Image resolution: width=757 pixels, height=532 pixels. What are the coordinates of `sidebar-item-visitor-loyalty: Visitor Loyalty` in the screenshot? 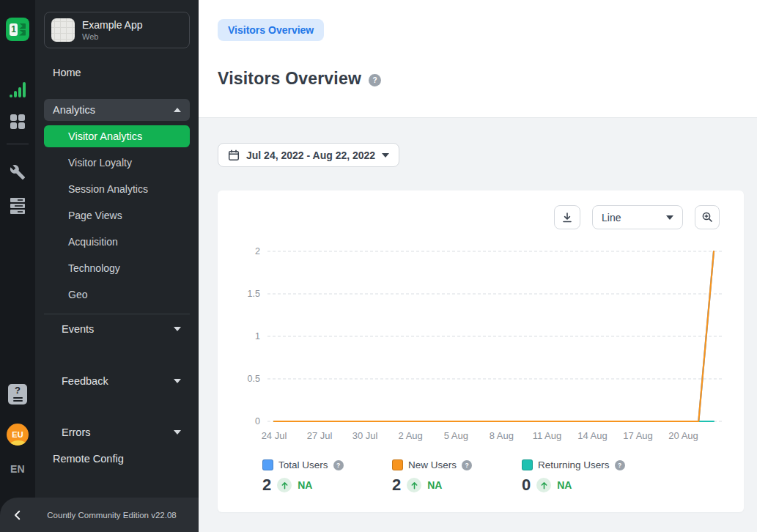 It's located at (117, 163).